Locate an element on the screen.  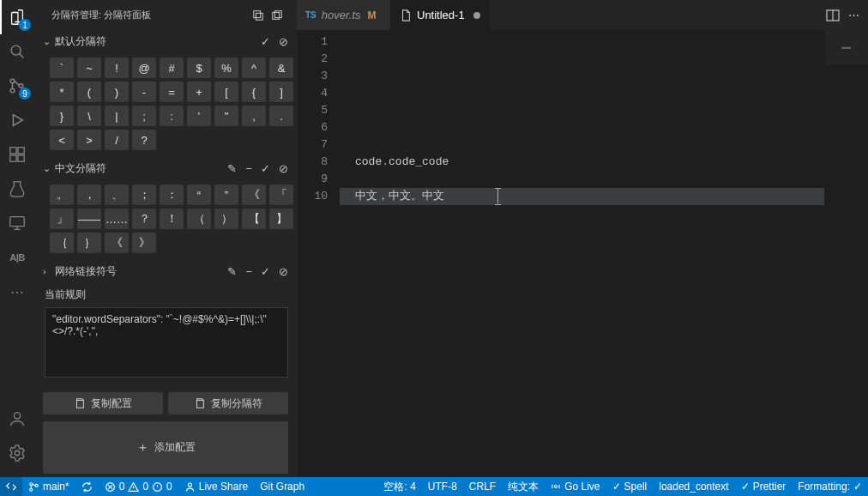
activity-debug is located at coordinates (17, 120).